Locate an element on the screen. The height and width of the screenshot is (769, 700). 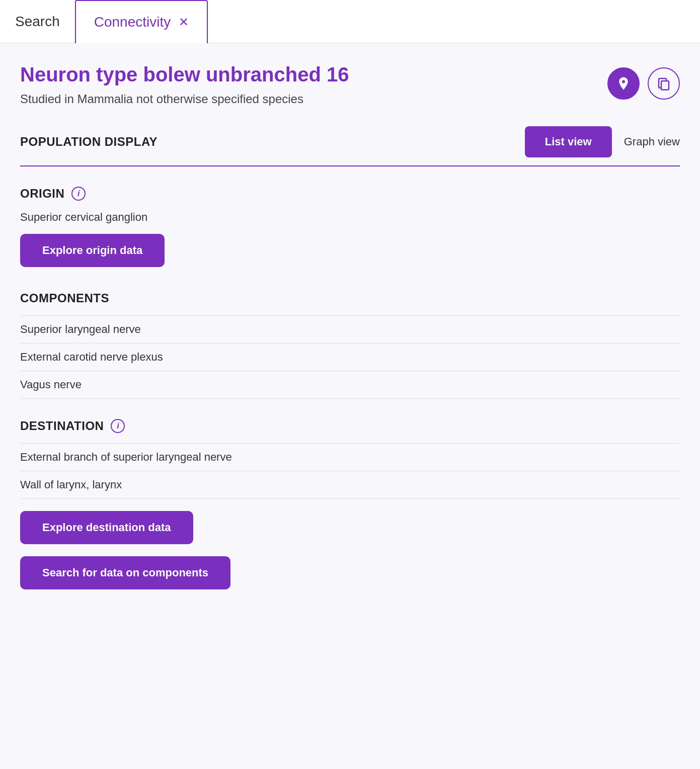
neuron-subtitle: Studied in Mammalia not otherwise specif… is located at coordinates (184, 99).